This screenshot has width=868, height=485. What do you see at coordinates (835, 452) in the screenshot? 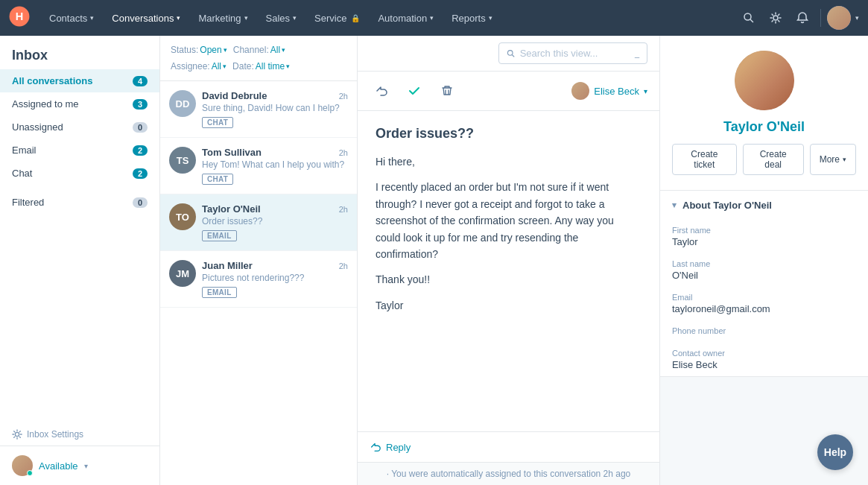
I see `help-button: Help` at bounding box center [835, 452].